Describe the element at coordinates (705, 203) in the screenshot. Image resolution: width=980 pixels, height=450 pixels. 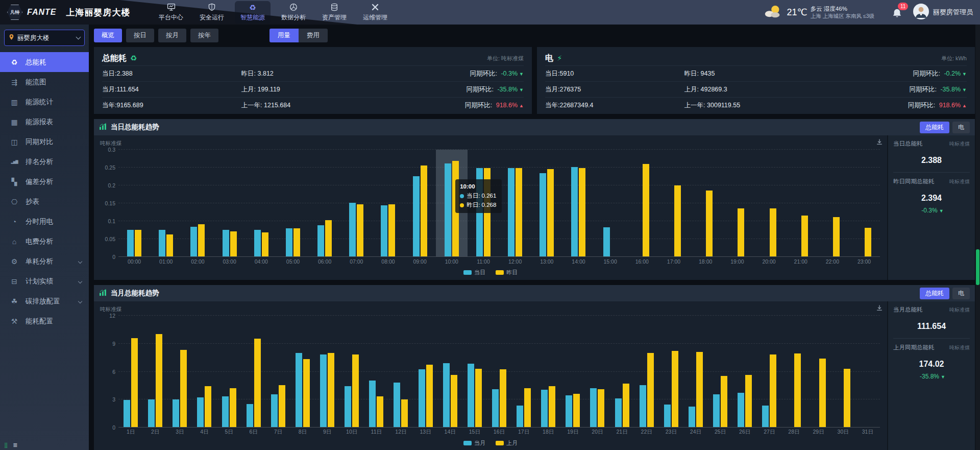
I see `bar-group-18:00` at that location.